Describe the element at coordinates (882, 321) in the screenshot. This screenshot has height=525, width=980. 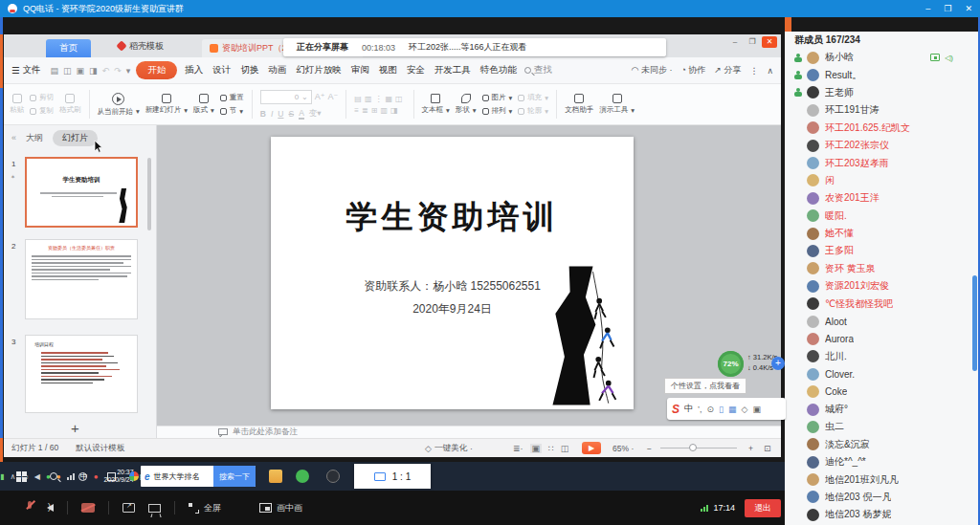
I see `member-row: Aloot ◁)` at that location.